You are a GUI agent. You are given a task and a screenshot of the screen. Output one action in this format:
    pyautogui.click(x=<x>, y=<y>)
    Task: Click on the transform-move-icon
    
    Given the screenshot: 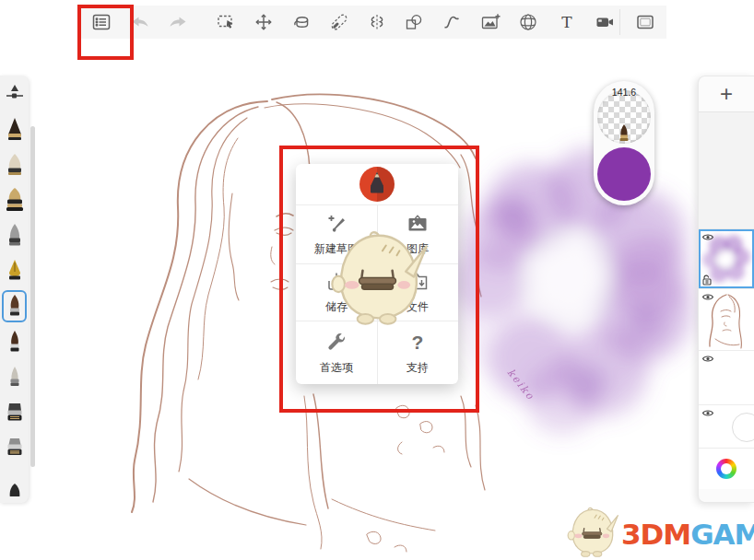 What is the action you would take?
    pyautogui.click(x=264, y=22)
    